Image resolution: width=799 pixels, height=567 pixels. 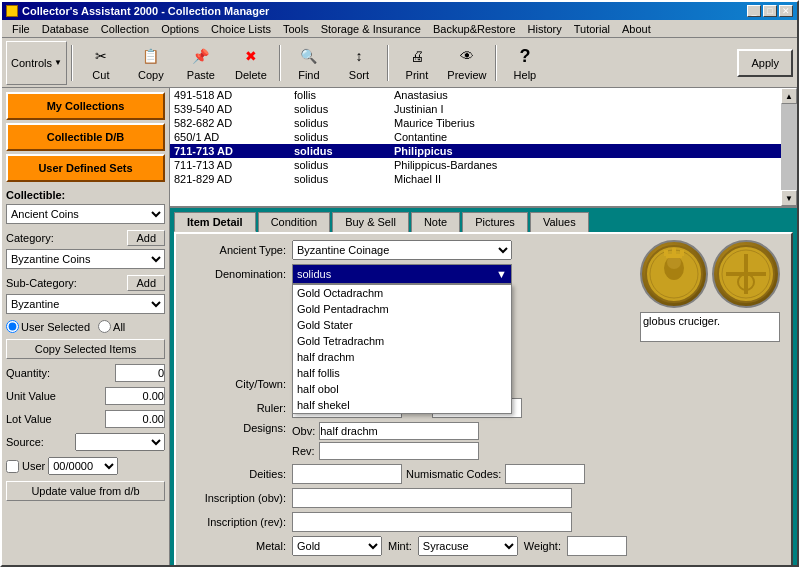 What do you see at coordinates (251, 56) in the screenshot?
I see `delete-icon: ✖` at bounding box center [251, 56].